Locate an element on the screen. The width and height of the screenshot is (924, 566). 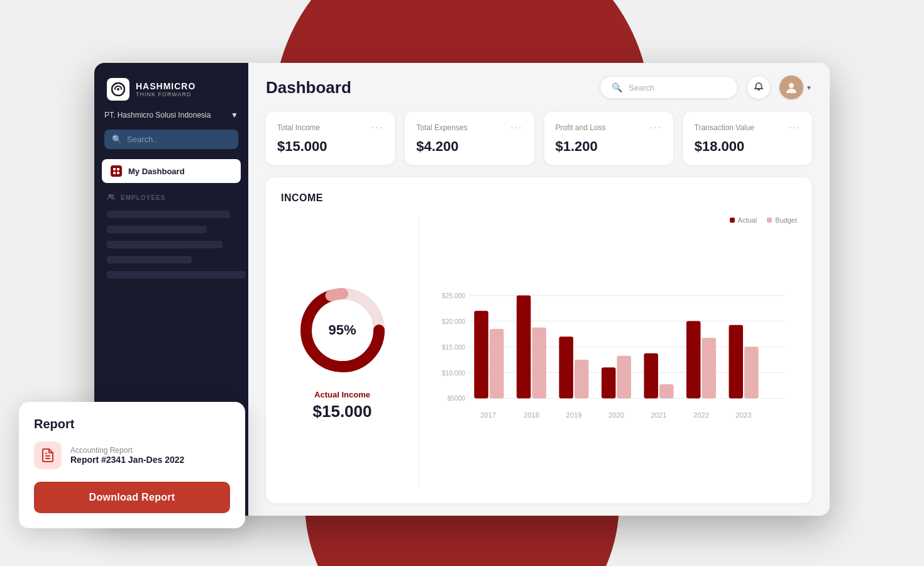
logo-company-name: HASHMICRO is located at coordinates (166, 86).